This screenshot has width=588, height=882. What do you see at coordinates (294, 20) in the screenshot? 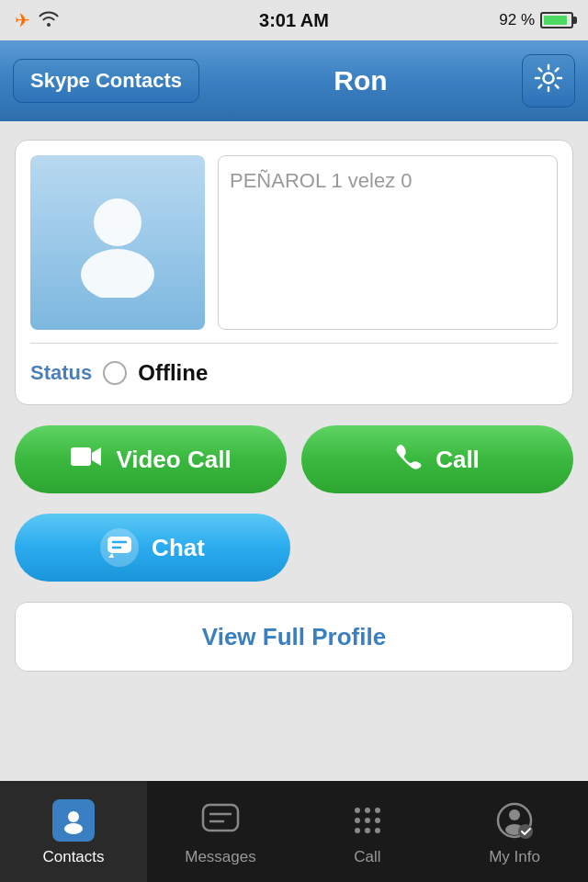
I see `status-bar: ✈ 3:01 AM 92 %` at bounding box center [294, 20].